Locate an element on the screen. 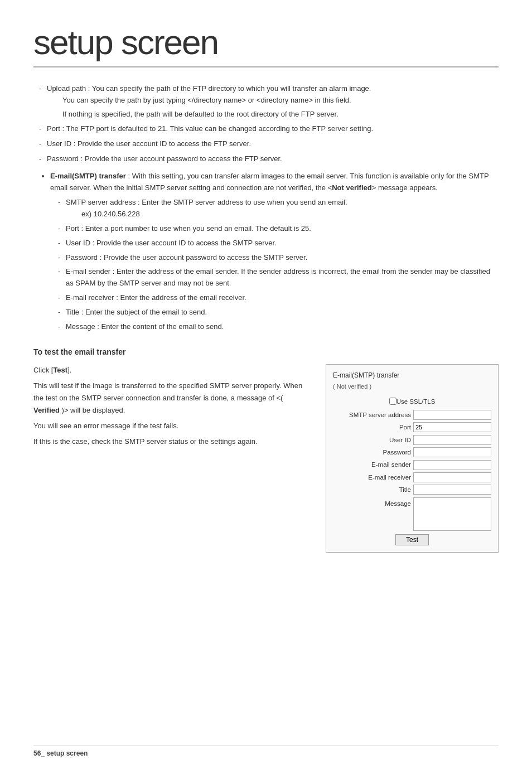 The image size is (532, 774). list-item: Upload path : You can specify the path o… is located at coordinates (269, 101).